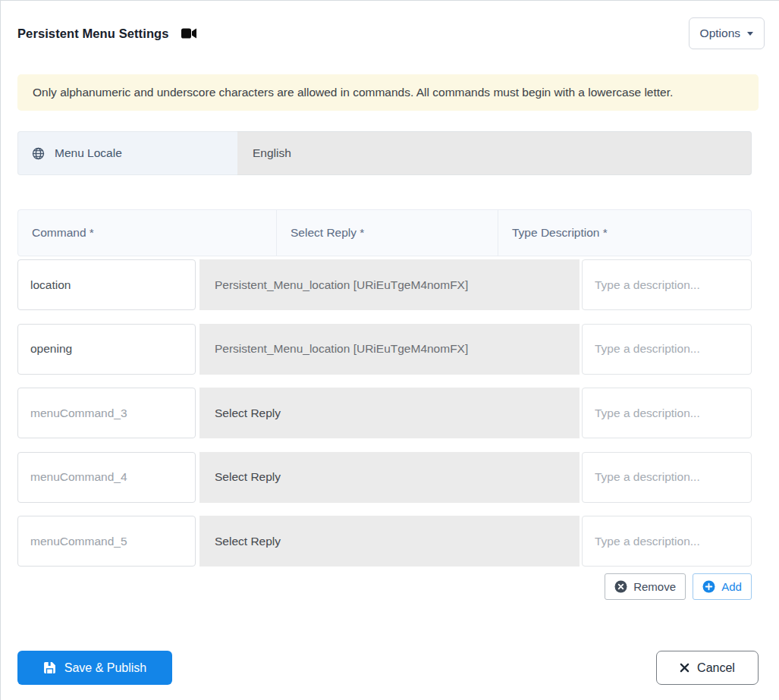 The image size is (779, 700). I want to click on page-title: Persistent Menu Settings, so click(93, 33).